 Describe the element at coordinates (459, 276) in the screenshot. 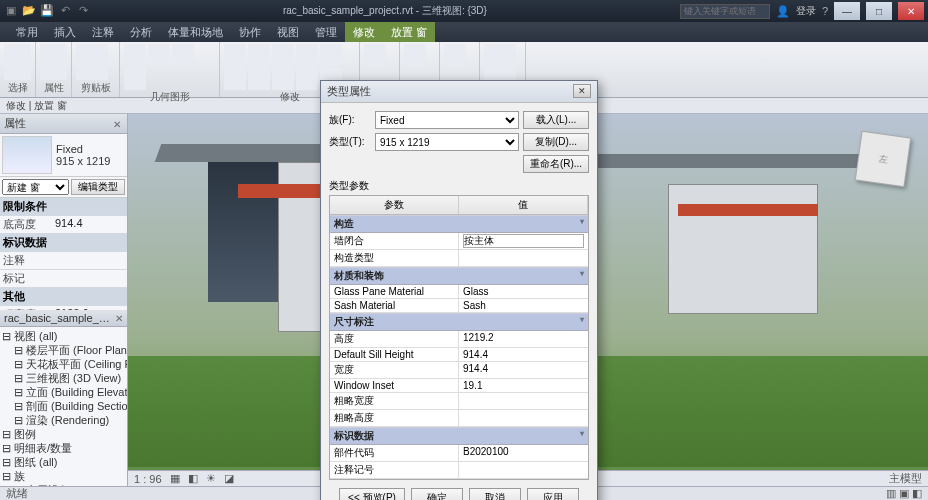

I see `param-group-header: 材质和装饰` at that location.